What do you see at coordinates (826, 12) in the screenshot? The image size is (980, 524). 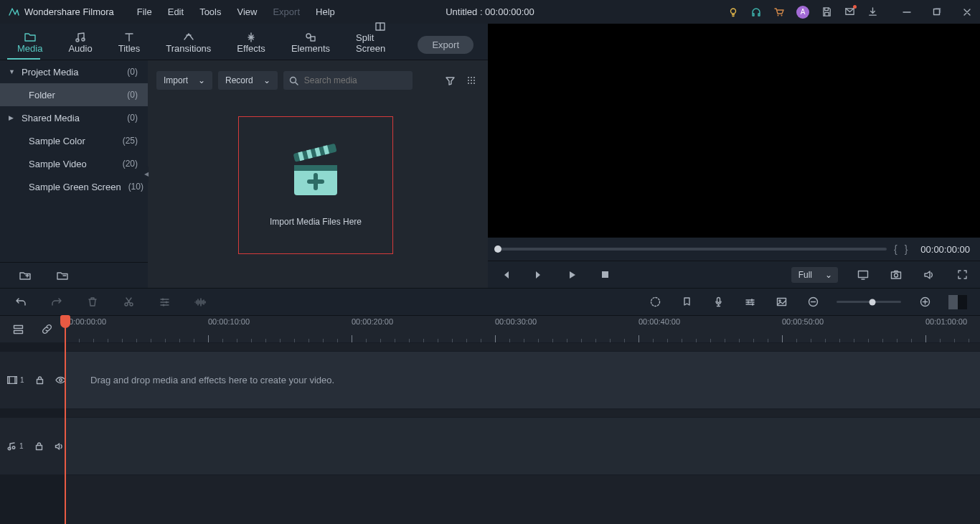 I see `save-icon` at bounding box center [826, 12].